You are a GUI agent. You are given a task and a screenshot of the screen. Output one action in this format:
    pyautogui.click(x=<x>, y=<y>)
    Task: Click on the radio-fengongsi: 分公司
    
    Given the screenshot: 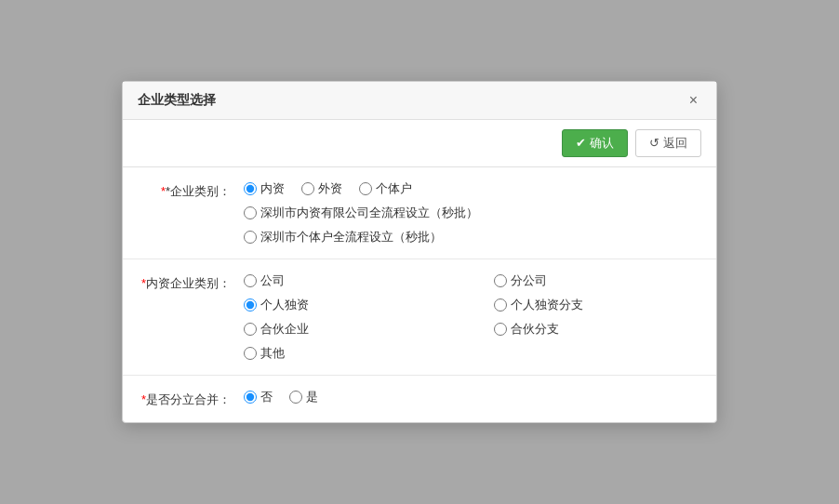 What is the action you would take?
    pyautogui.click(x=605, y=281)
    